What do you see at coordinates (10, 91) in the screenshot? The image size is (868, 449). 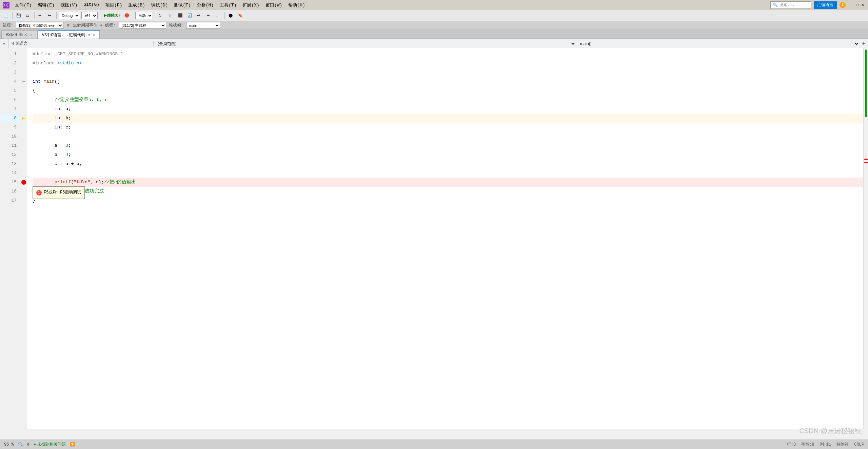 I see `line-5: 5` at bounding box center [10, 91].